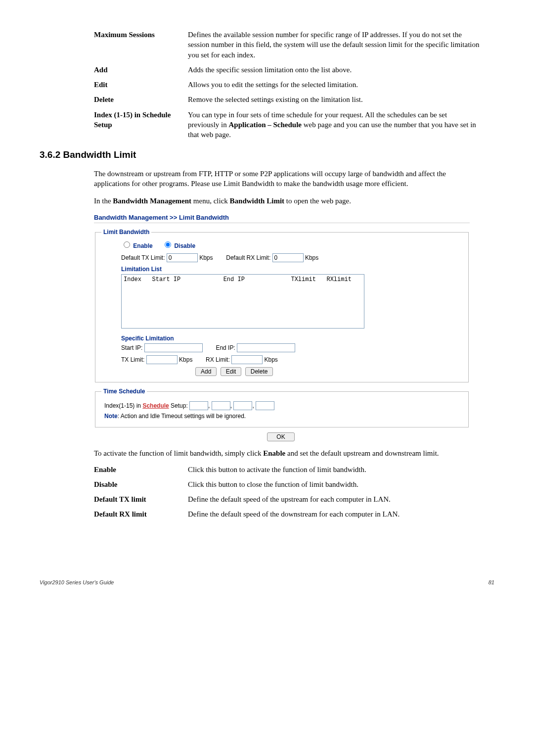 This screenshot has height=756, width=534. What do you see at coordinates (287, 201) in the screenshot?
I see `paragraph: In the Bandwidth Management menu, click …` at bounding box center [287, 201].